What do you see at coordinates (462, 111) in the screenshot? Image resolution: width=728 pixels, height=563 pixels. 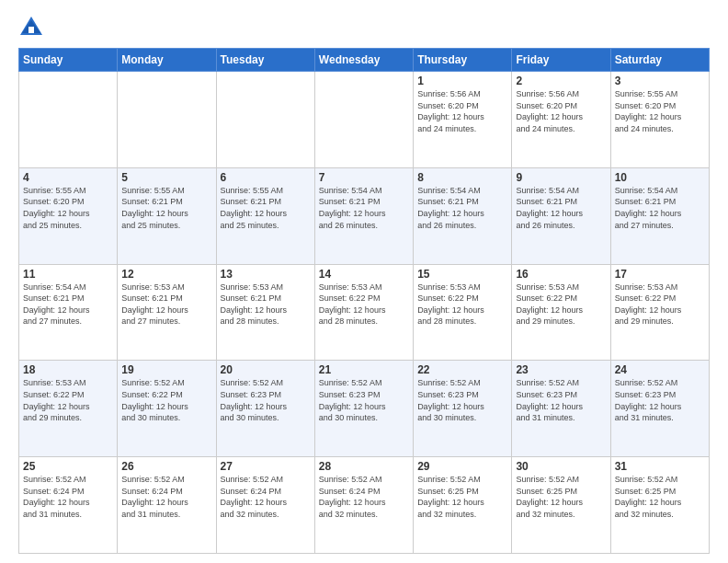 I see `day-info: Sunrise: 5:56 AM Sunset: 6:20 PM Dayligh…` at bounding box center [462, 111].